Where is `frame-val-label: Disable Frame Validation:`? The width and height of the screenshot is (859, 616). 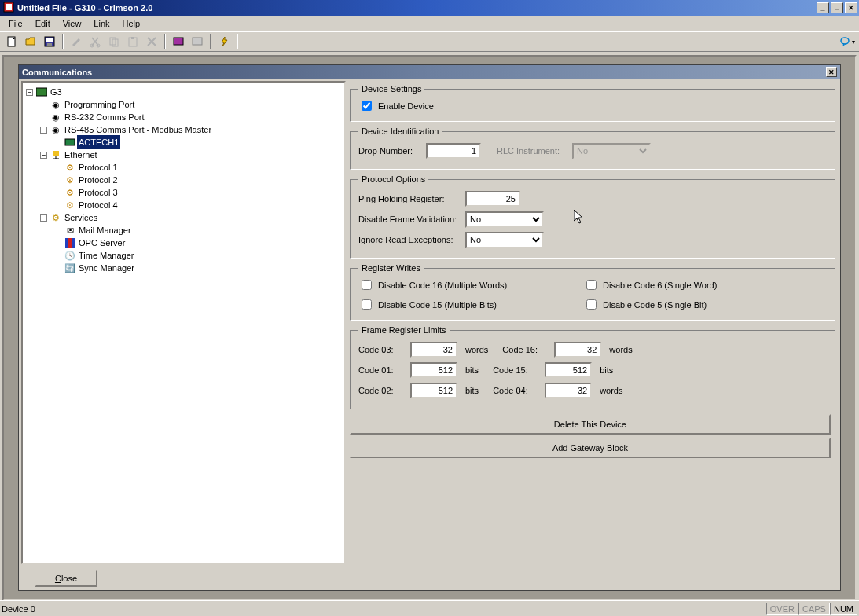 frame-val-label: Disable Frame Validation: is located at coordinates (409, 219).